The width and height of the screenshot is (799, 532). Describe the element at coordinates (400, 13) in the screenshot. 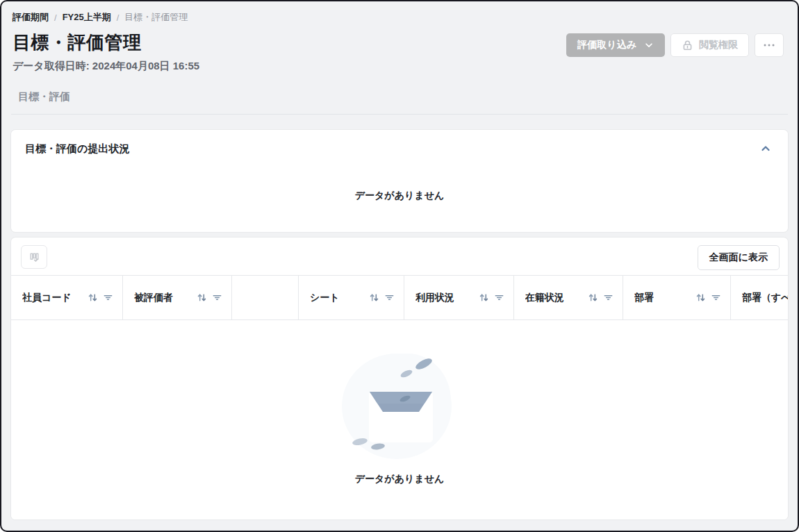

I see `breadcrumb: 評価期間 / FY25上半期 / 目標・評価管理` at that location.